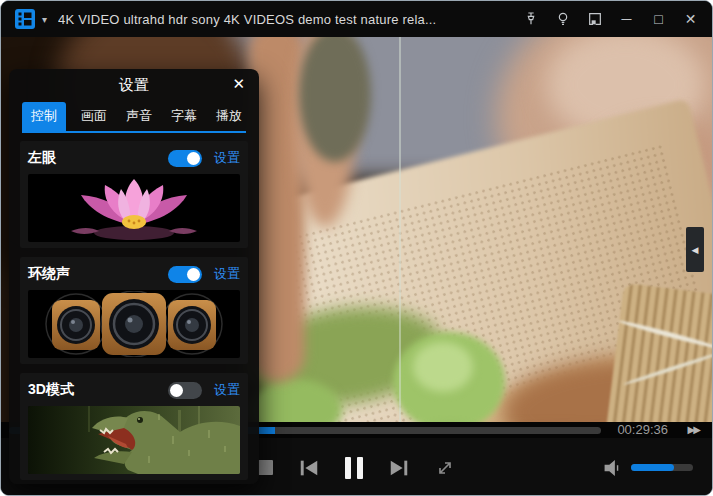 The width and height of the screenshot is (713, 496). Describe the element at coordinates (309, 468) in the screenshot. I see `previous-button` at that location.